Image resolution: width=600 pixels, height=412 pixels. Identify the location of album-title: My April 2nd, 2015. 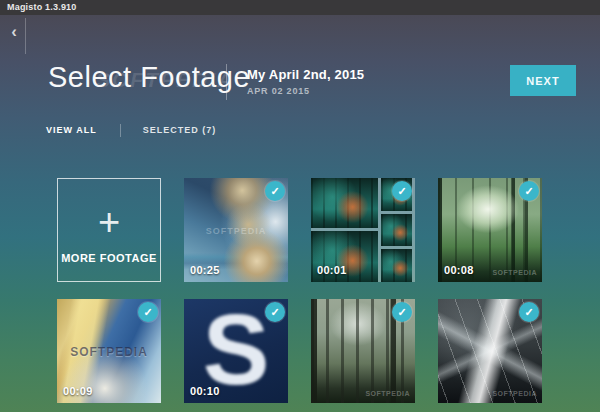
(306, 74).